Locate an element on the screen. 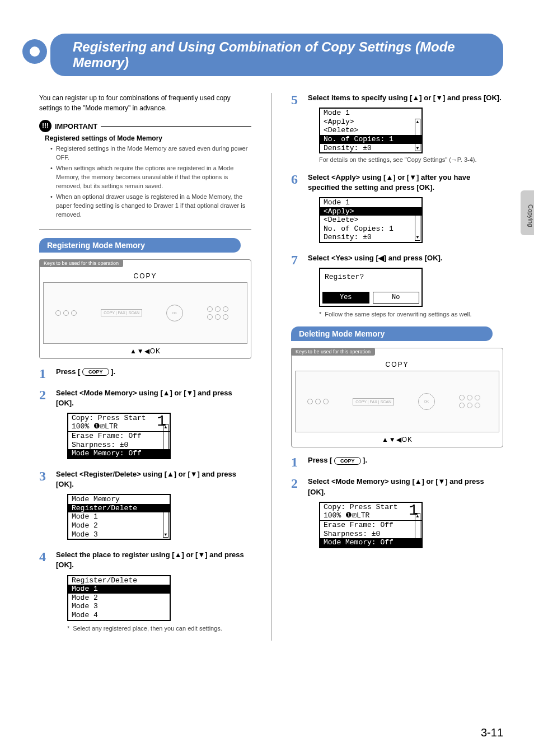 The width and height of the screenshot is (534, 756). lcd-line: Mode 4 is located at coordinates (119, 615).